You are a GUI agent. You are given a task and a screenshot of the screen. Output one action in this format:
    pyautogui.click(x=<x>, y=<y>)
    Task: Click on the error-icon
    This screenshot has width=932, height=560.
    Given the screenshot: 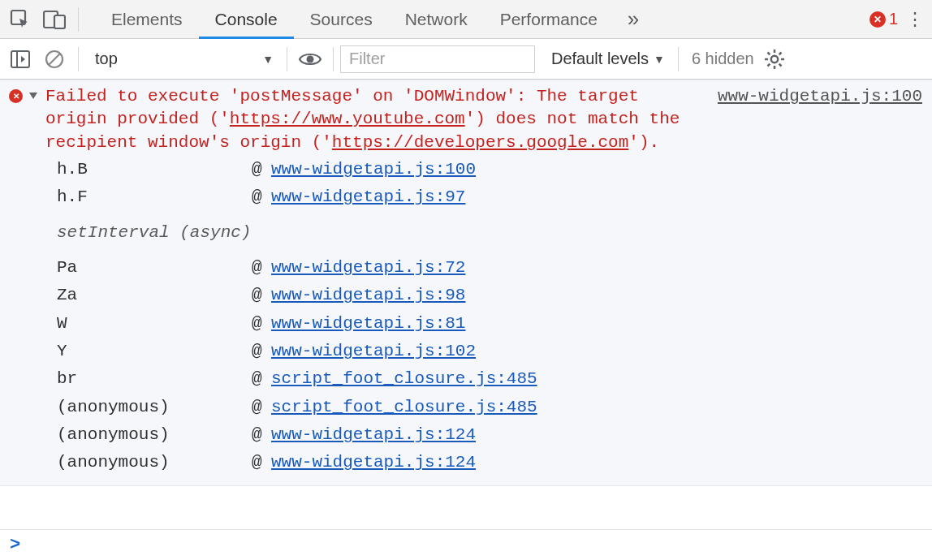 What is the action you would take?
    pyautogui.click(x=16, y=96)
    